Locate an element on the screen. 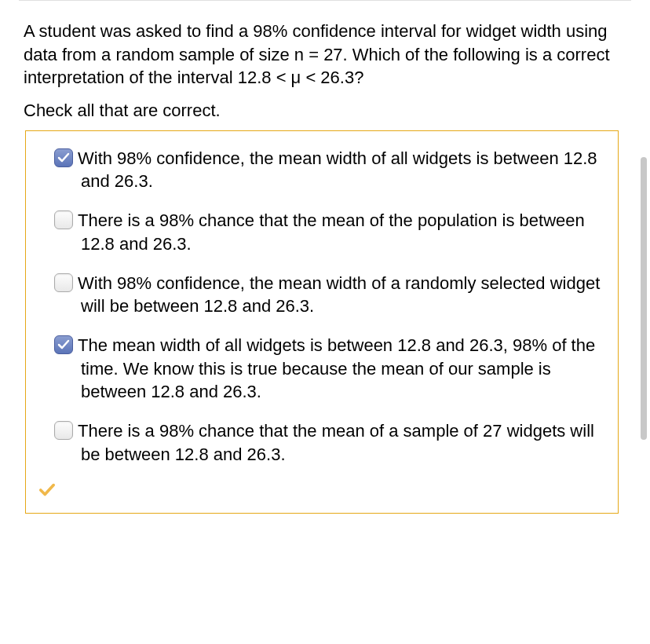  option-3: With 98% confidence, the mean width of a… is located at coordinates (331, 295).